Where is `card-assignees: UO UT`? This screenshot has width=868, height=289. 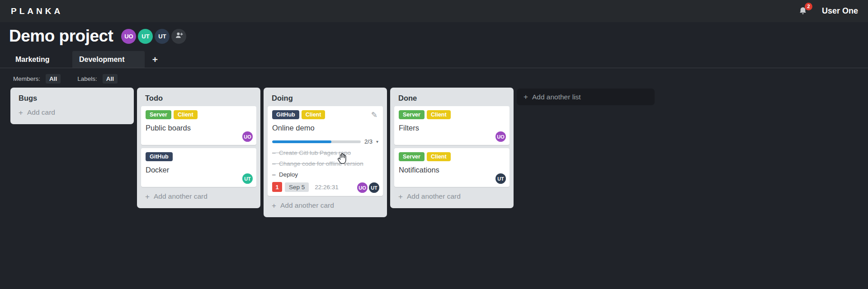 card-assignees: UO UT is located at coordinates (368, 188).